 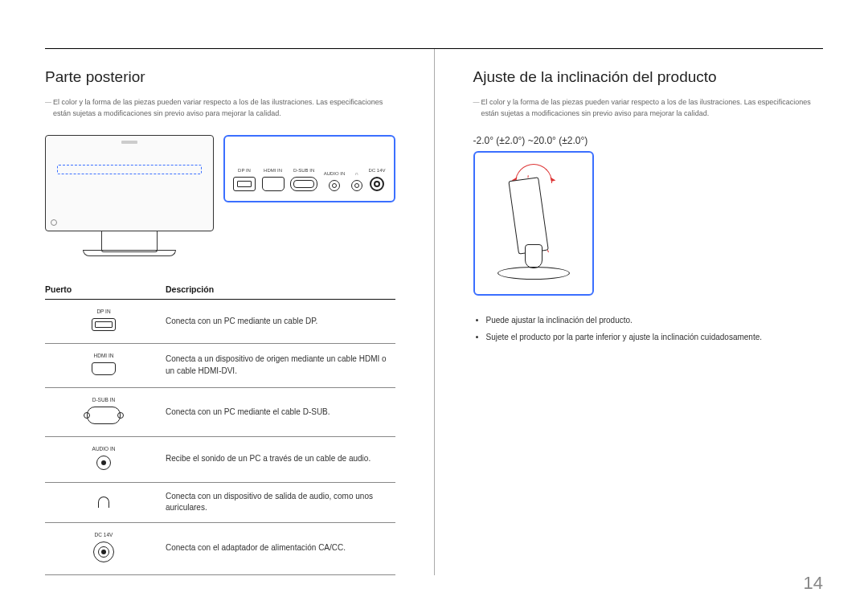 I want to click on port-power: DC 14V, so click(x=376, y=180).